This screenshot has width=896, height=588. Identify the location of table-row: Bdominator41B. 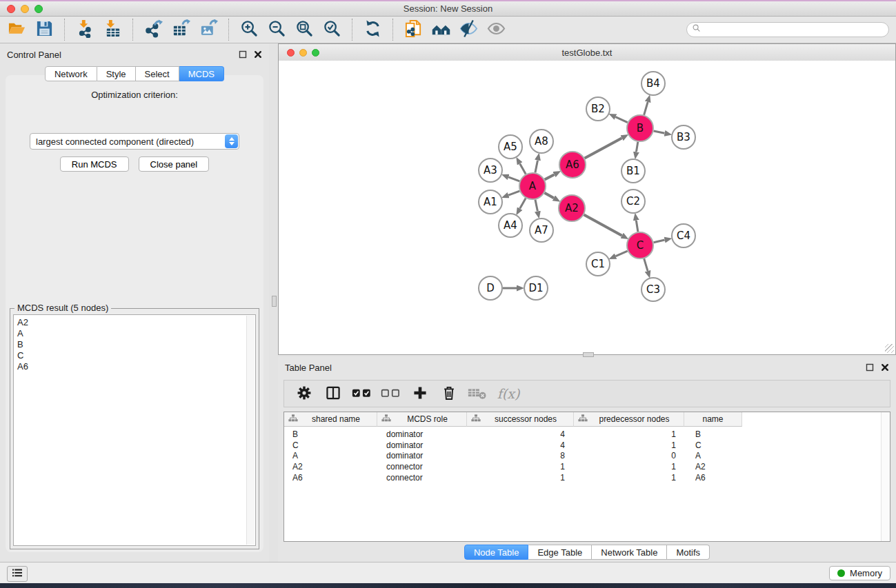
(587, 434).